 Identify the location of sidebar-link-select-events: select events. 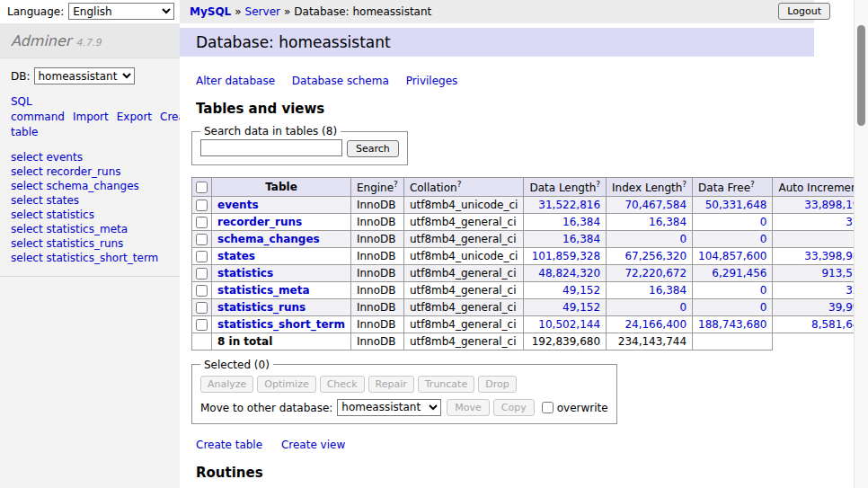
(90, 157).